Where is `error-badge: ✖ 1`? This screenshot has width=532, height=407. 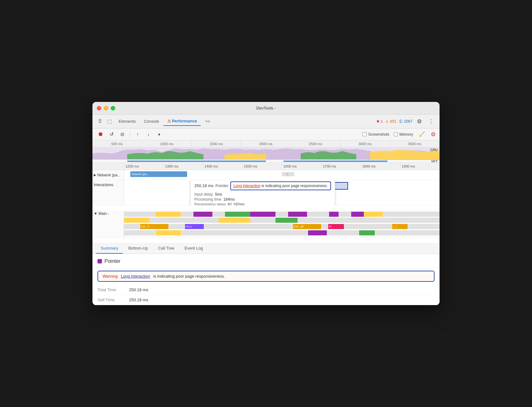
error-badge: ✖ 1 is located at coordinates (380, 121).